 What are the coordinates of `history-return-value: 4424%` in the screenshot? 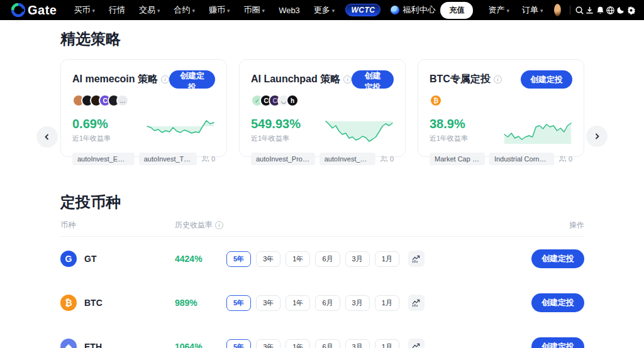 It's located at (201, 259).